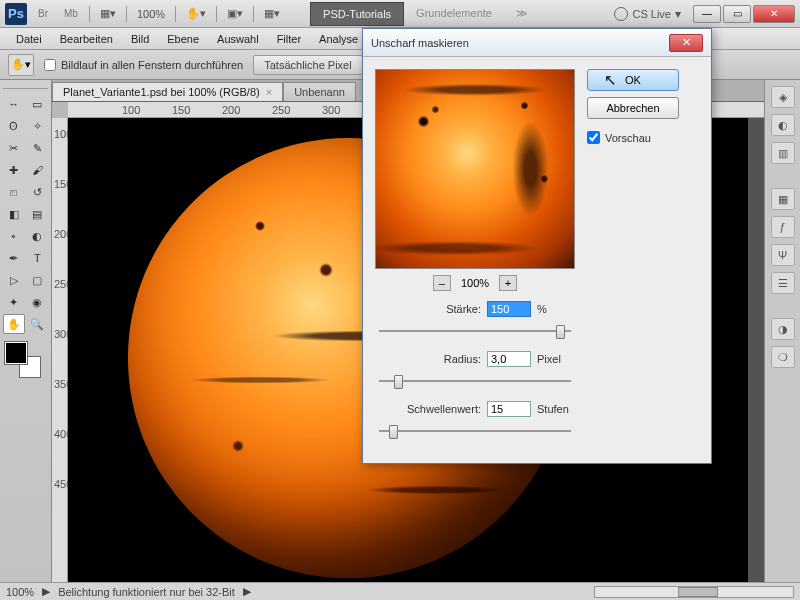  Describe the element at coordinates (20, 592) in the screenshot. I see `status-zoom: 100%` at that location.